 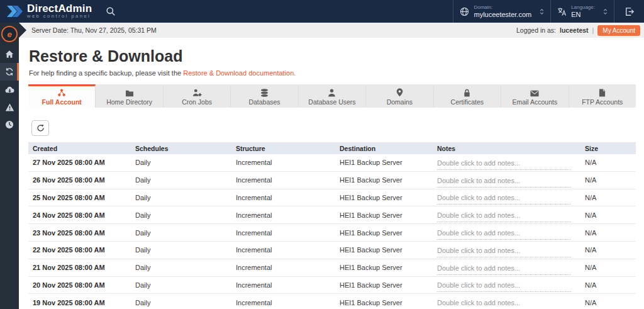 I want to click on column-header-schedules: Schedules, so click(x=181, y=149).